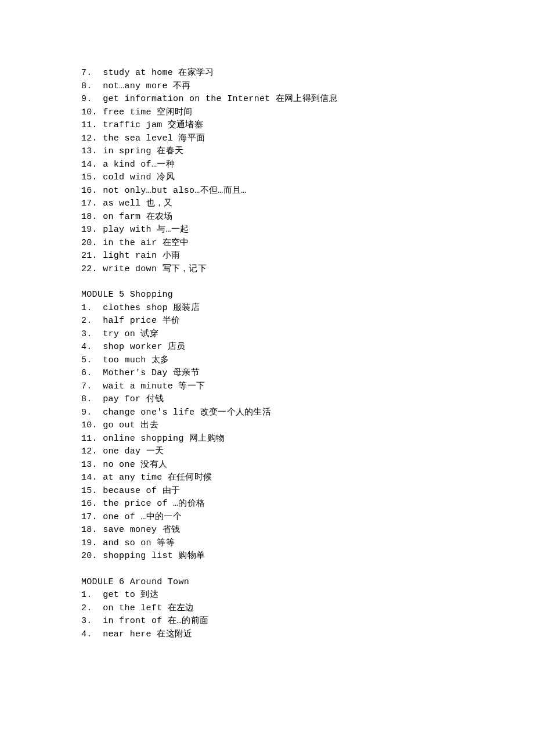 Image resolution: width=534 pixels, height=756 pixels. Describe the element at coordinates (308, 504) in the screenshot. I see `list-item: 16. the price of …的价格` at that location.